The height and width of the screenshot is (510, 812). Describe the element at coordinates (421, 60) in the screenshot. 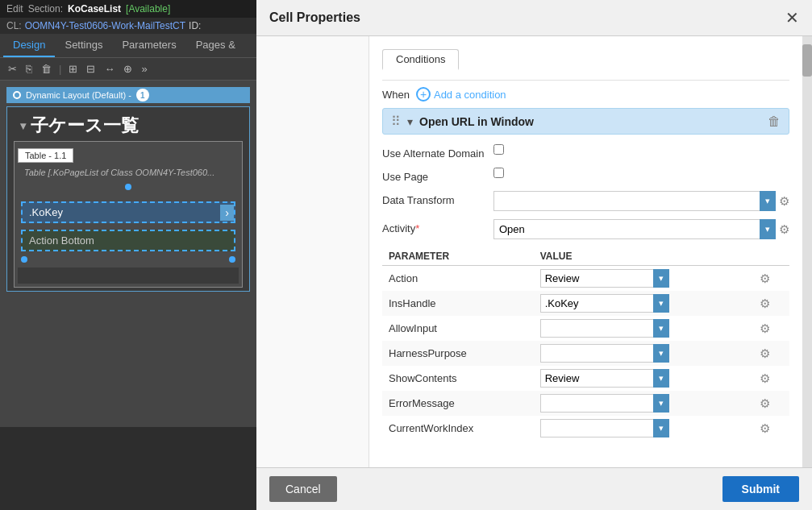

I see `conditions-tab: Conditions` at that location.